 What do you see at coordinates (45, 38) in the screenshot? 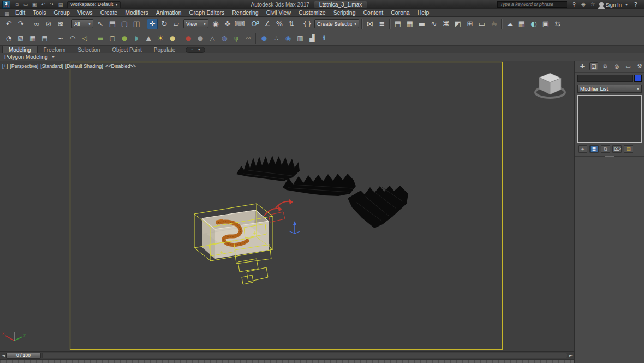
I see `named-sets-list-icon: ▤` at bounding box center [45, 38].